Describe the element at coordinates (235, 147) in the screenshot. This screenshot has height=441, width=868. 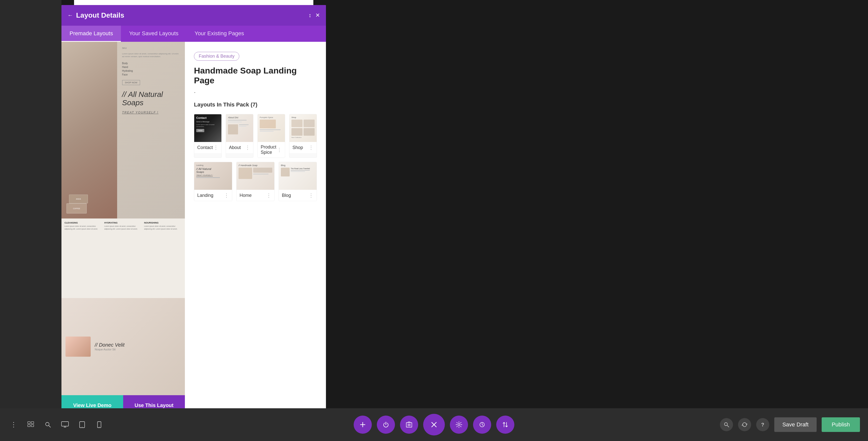
I see `layout-name-about: About` at that location.